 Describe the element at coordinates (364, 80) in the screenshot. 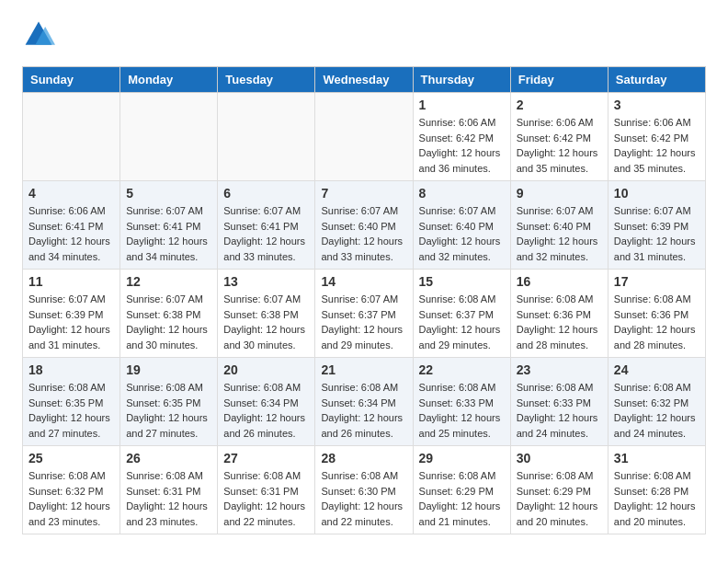

I see `day-header-wednesday: Wednesday` at that location.